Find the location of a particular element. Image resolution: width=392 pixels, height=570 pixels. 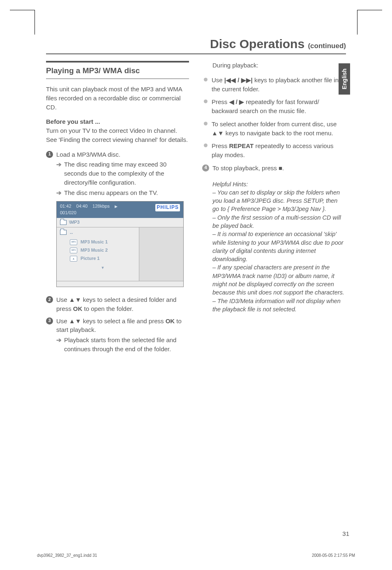

left-right-keys-icon: ◀ / ▶ is located at coordinates (237, 102).